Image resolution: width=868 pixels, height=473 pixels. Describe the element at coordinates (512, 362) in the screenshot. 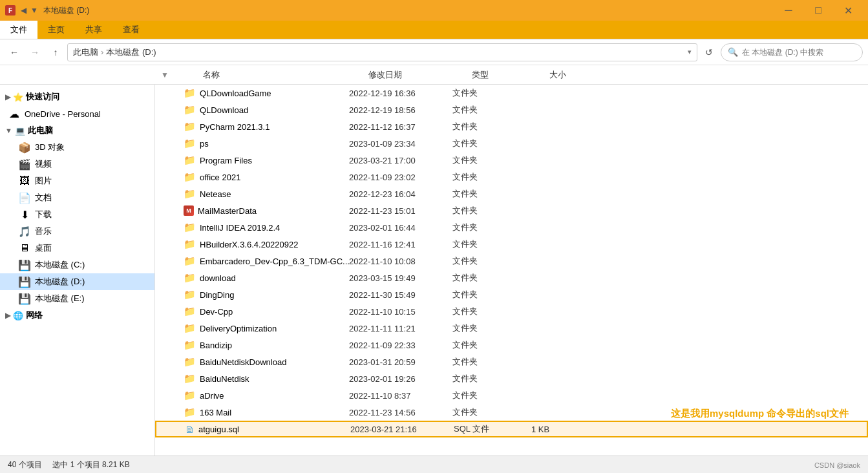

I see `table-row: 📁 BaiduNetdiskDownload 2023-01-31 20:59 …` at that location.